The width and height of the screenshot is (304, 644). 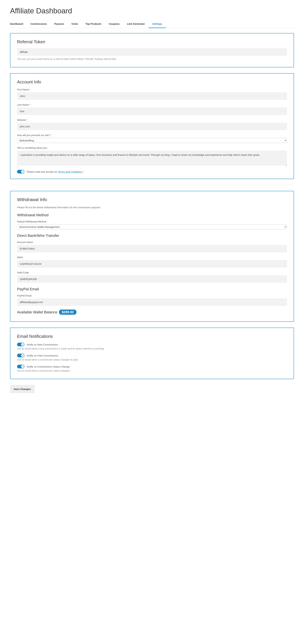 I want to click on balance-label: Available Wallet Balance, so click(x=37, y=312).